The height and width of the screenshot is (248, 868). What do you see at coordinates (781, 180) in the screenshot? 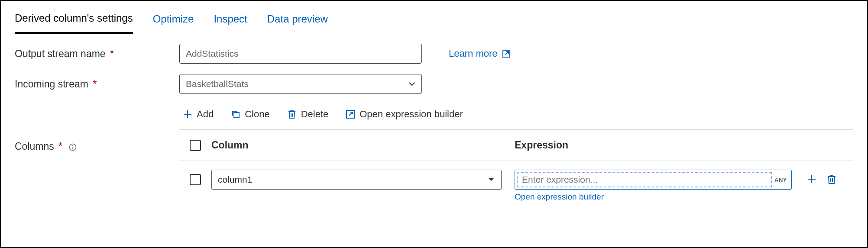
I see `expression-type-badge: ANY` at bounding box center [781, 180].